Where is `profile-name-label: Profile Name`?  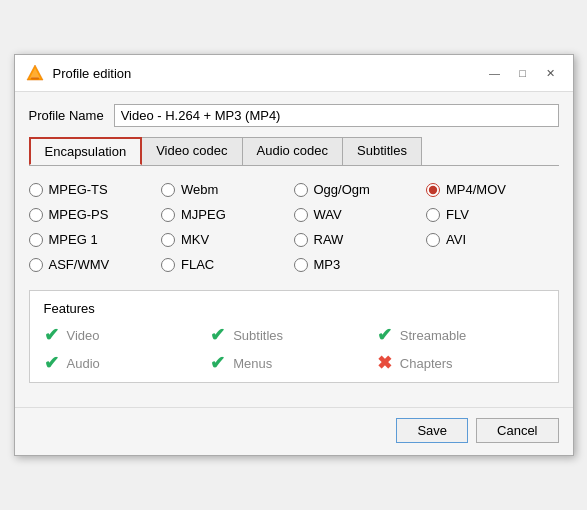 profile-name-label: Profile Name is located at coordinates (66, 116).